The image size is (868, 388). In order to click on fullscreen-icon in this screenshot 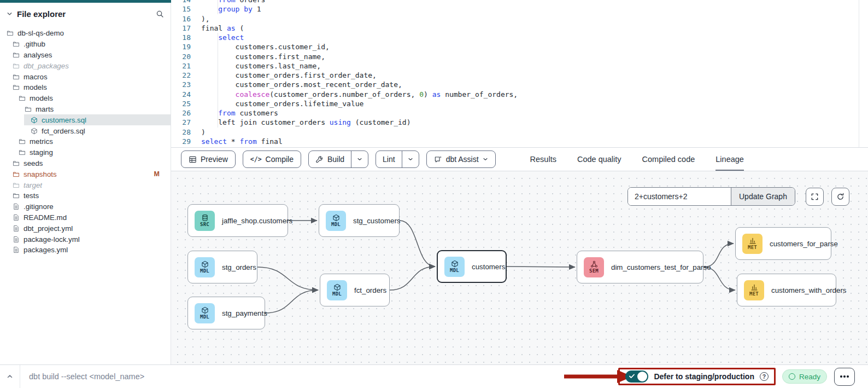, I will do `click(814, 197)`.